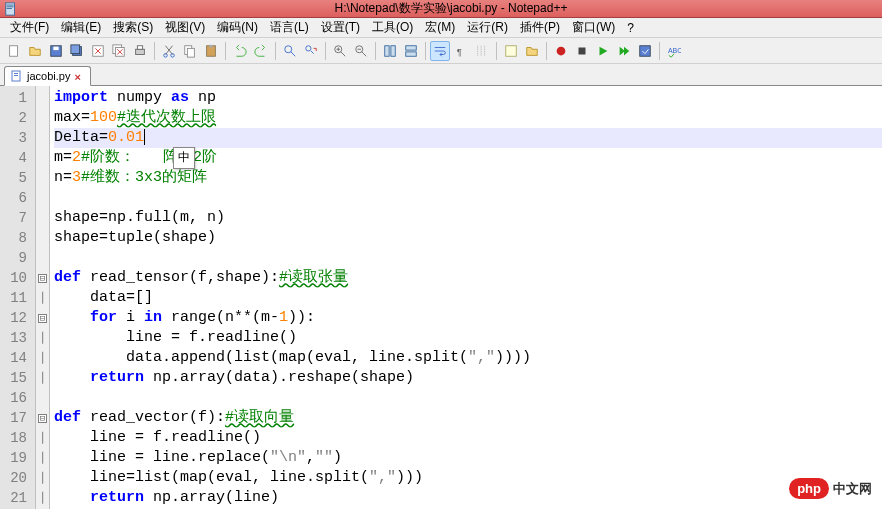 The height and width of the screenshot is (509, 882). Describe the element at coordinates (311, 51) in the screenshot. I see `replace-icon` at that location.